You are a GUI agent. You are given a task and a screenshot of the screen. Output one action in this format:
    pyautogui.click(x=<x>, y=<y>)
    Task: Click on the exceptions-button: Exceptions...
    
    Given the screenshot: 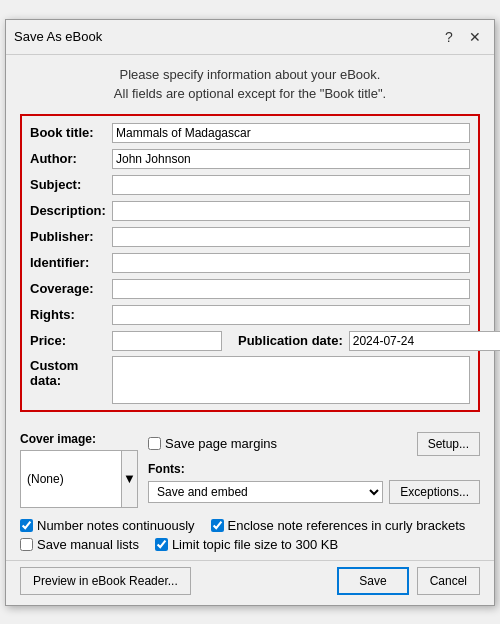 What is the action you would take?
    pyautogui.click(x=434, y=492)
    